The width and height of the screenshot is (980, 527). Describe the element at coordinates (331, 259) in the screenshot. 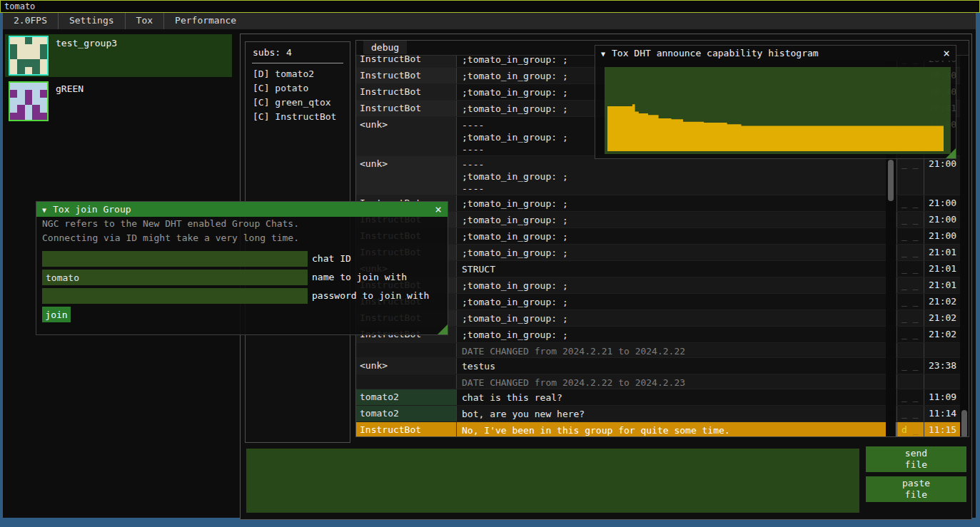

I see `chat-id-label: chat ID` at that location.